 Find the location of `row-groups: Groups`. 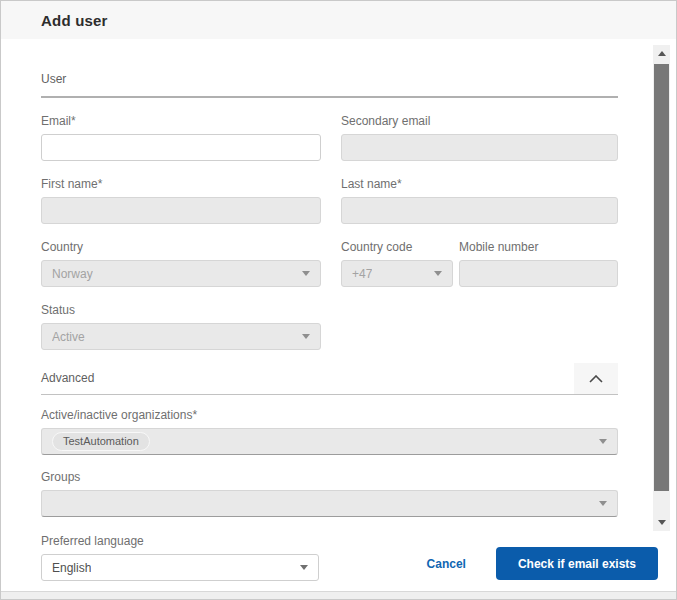

row-groups: Groups is located at coordinates (330, 494).